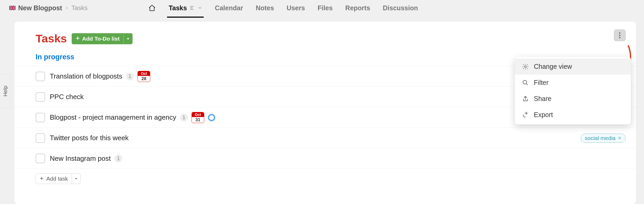  What do you see at coordinates (89, 138) in the screenshot?
I see `task-title: Twitter posts for this week` at bounding box center [89, 138].